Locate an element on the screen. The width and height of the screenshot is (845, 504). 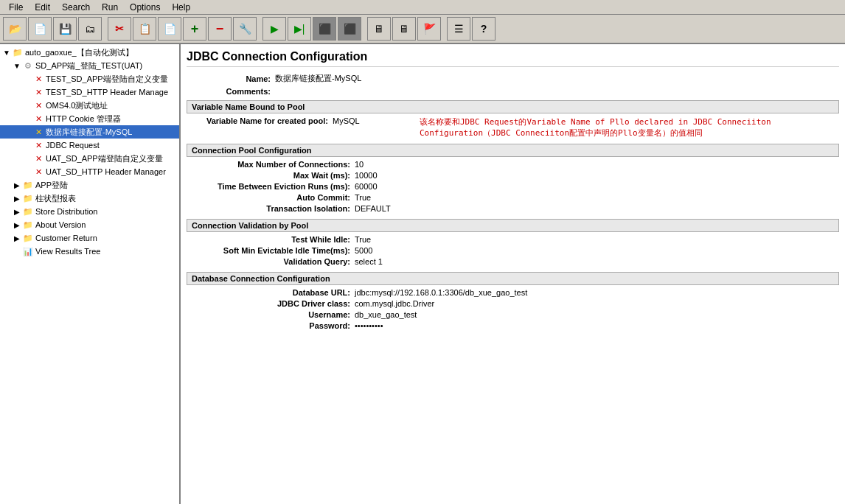
folder-icon: 📁 is located at coordinates (18, 52).